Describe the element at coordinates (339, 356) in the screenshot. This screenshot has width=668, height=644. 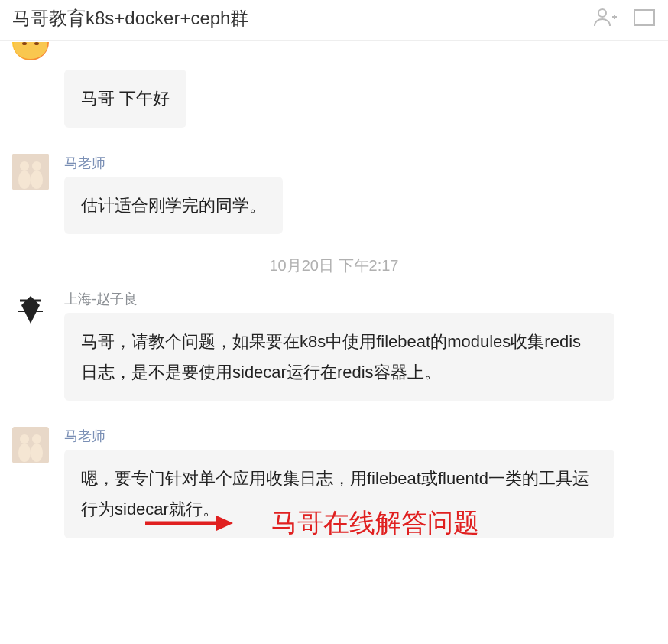
I see `message-bubble: 马哥，请教个问题，如果要在k8s中使用filebeat的modules收集red…` at that location.